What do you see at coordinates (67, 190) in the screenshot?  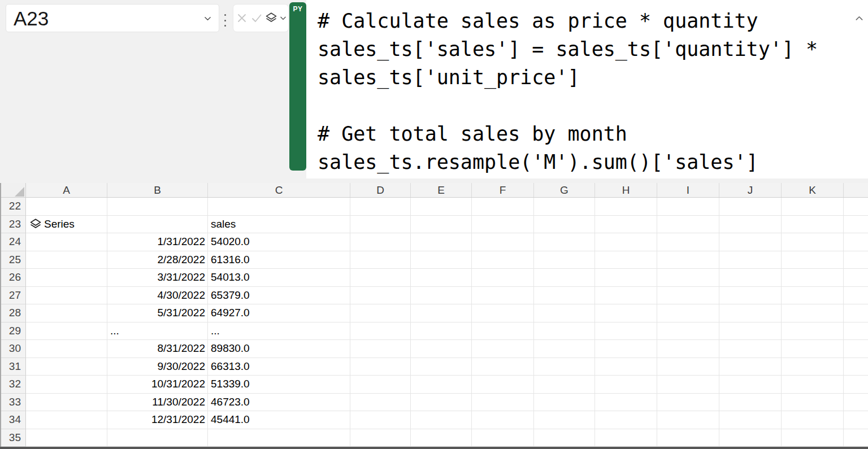 I see `column-header-A: A` at bounding box center [67, 190].